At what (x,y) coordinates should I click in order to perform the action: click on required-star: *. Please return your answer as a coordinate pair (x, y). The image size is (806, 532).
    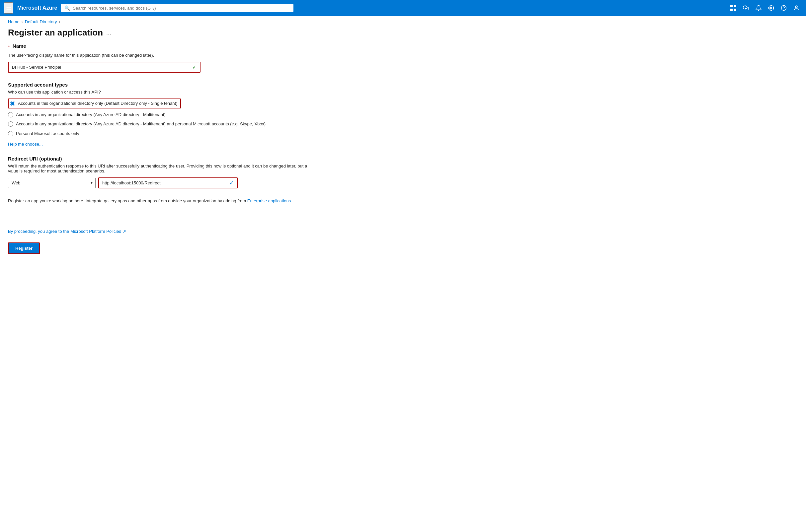
    Looking at the image, I should click on (9, 47).